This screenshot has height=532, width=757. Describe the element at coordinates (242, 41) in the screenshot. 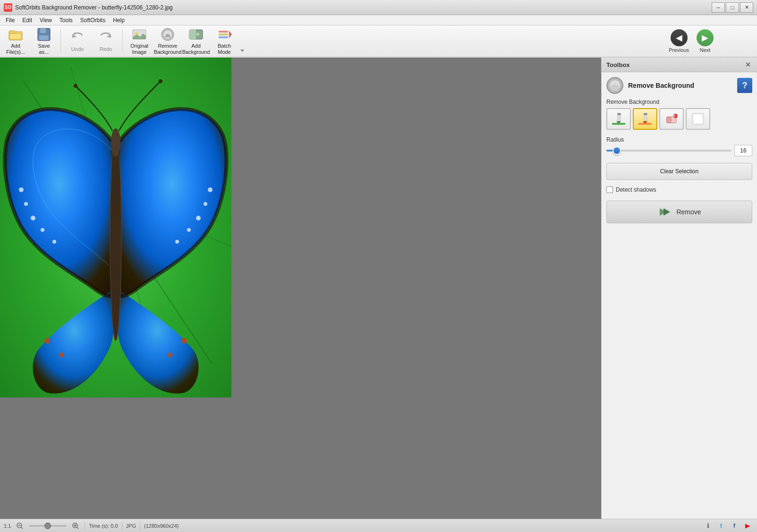

I see `toolbar-more-button` at that location.